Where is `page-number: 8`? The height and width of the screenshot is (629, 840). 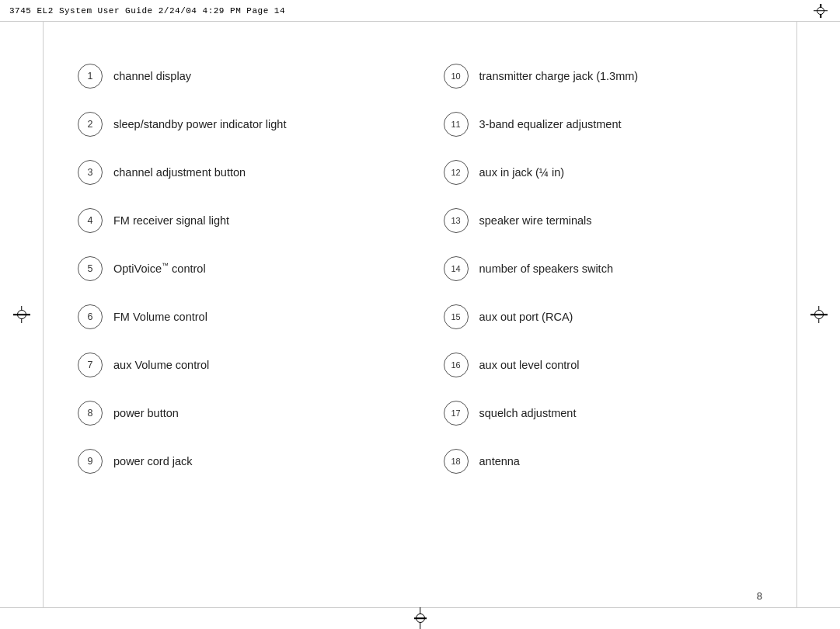
page-number: 8 is located at coordinates (760, 596).